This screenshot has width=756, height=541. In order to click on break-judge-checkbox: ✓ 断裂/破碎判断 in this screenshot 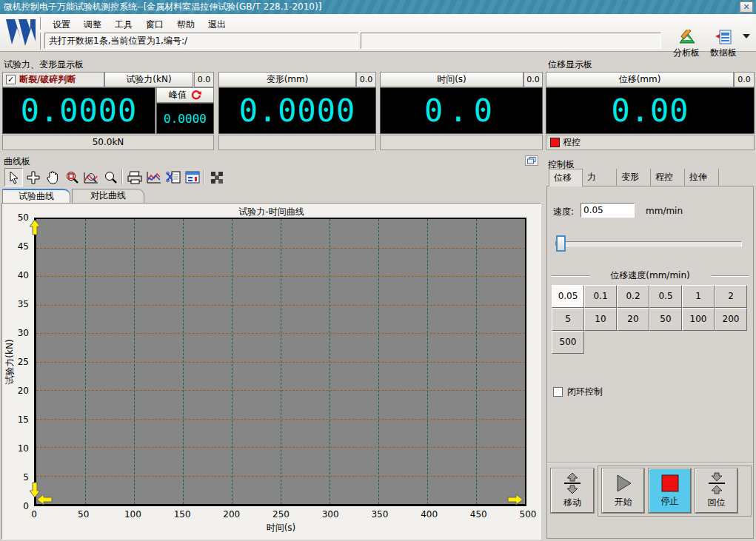, I will do `click(53, 80)`.